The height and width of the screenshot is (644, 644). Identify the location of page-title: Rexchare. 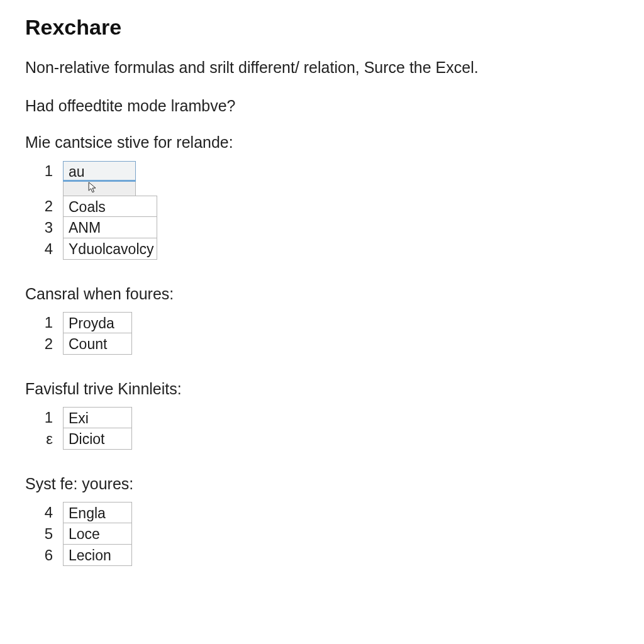
(322, 28).